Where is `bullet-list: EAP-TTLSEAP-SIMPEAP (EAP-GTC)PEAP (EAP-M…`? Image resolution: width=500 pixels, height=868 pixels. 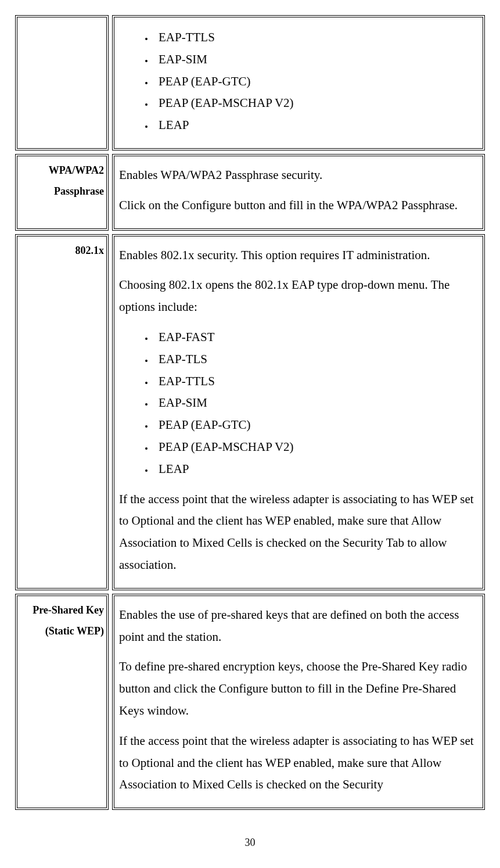
bullet-list: EAP-TTLSEAP-SIMPEAP (EAP-GTC)PEAP (EAP-M… is located at coordinates (298, 81).